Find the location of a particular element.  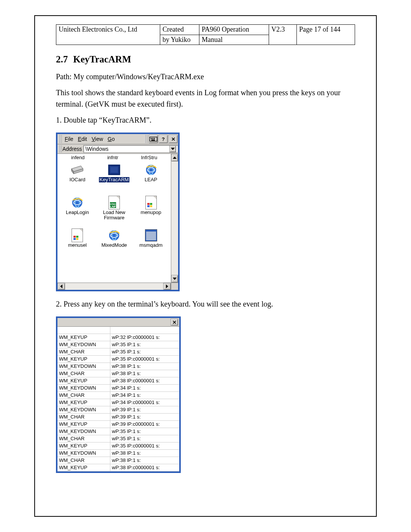

file-label: KeyTracARM is located at coordinates (114, 180).